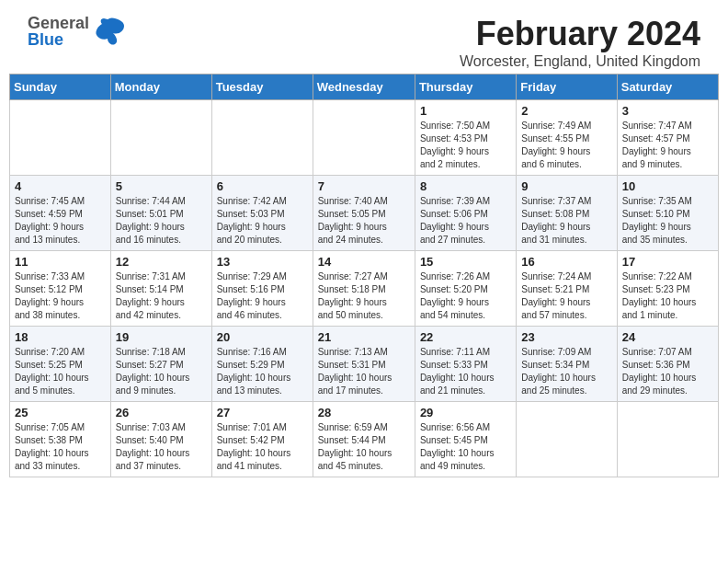 The image size is (728, 563). Describe the element at coordinates (566, 145) in the screenshot. I see `day-detail: Sunrise: 7:49 AM Sunset: 4:55 PM Dayligh…` at that location.